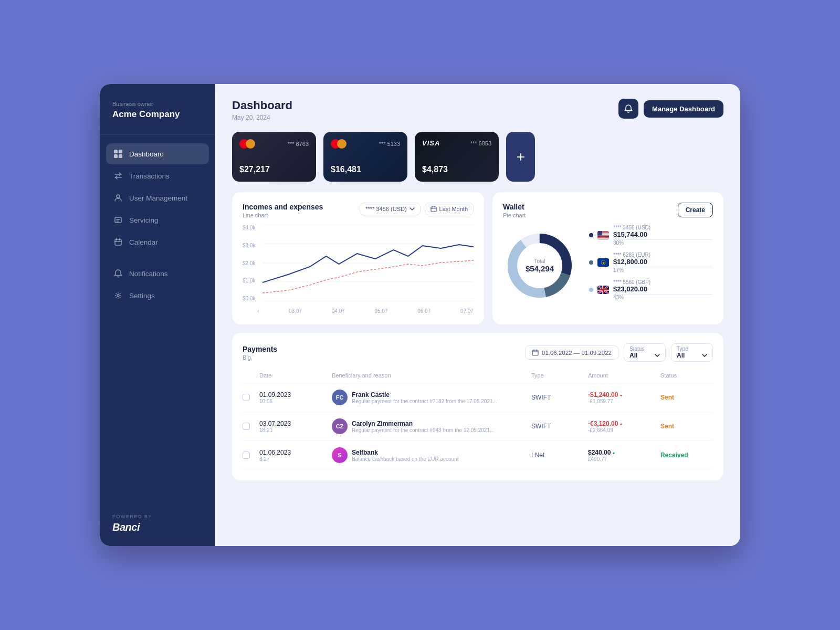  I want to click on page-header: Dashboard May 20, 2024 Manage Dashboard, so click(478, 110).